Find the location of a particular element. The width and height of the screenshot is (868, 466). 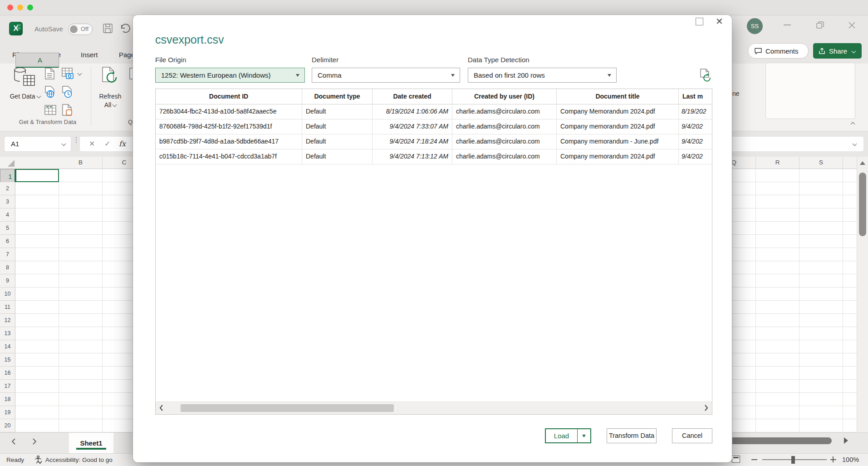

table-cell: 9/4/202 is located at coordinates (696, 142).